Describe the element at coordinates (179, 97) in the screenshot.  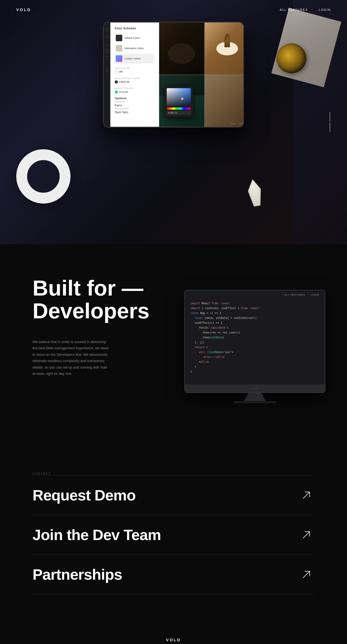
I see `color-picker-gradient` at that location.